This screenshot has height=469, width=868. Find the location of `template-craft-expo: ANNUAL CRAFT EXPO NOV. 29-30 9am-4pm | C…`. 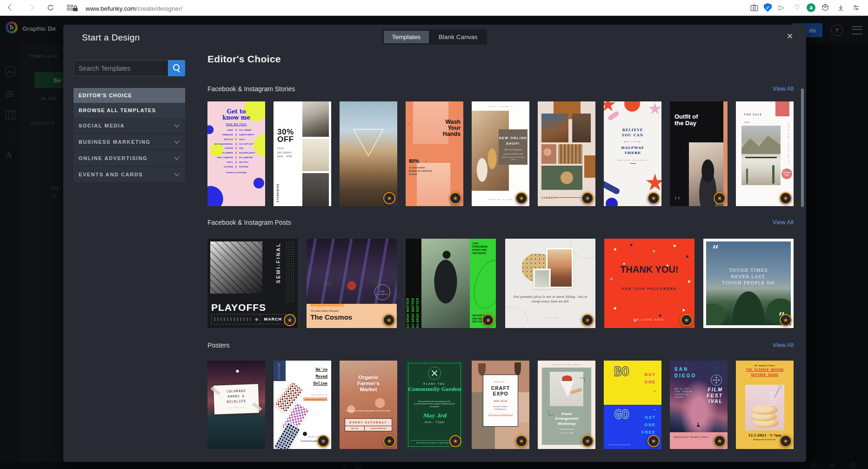

template-craft-expo: ANNUAL CRAFT EXPO NOV. 29-30 9am-4pm | C… is located at coordinates (501, 405).